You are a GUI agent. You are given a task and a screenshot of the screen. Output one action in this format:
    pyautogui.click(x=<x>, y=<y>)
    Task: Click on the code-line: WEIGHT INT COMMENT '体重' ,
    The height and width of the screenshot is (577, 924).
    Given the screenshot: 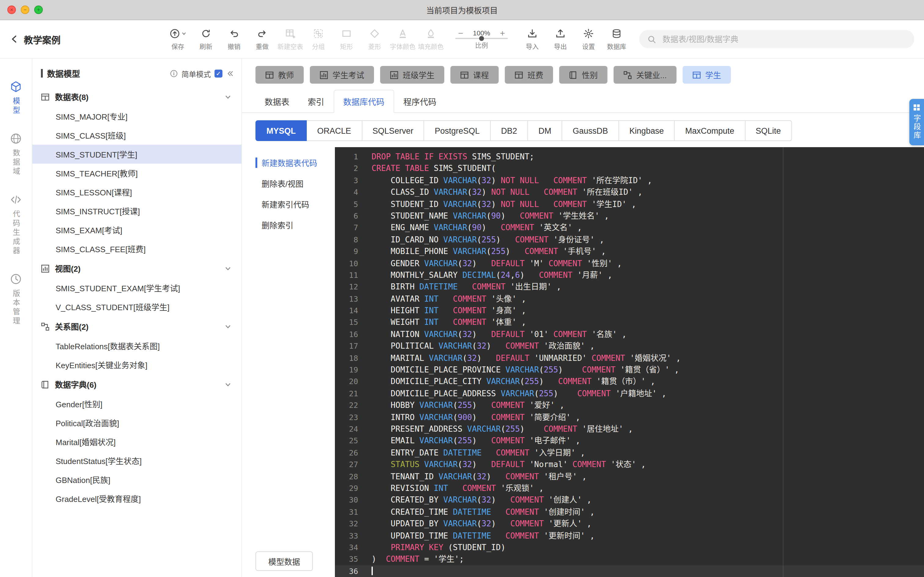 What is the action you would take?
    pyautogui.click(x=645, y=323)
    